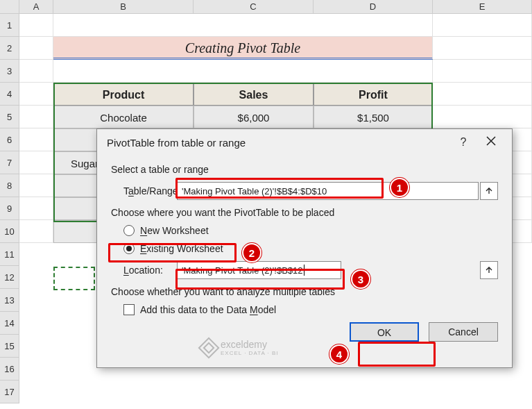 The image size is (532, 409). I want to click on row-9: 9, so click(10, 208).